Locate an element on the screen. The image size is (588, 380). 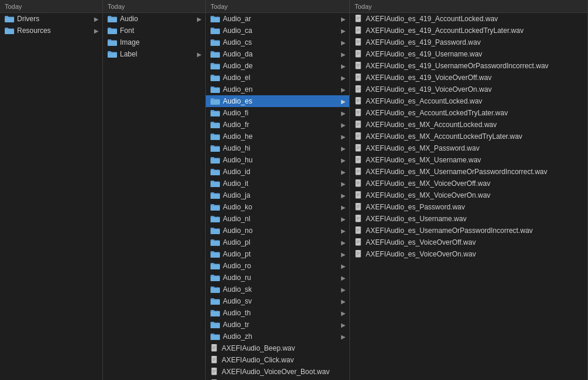
list-item: Audio_fr▶ is located at coordinates (278, 125).